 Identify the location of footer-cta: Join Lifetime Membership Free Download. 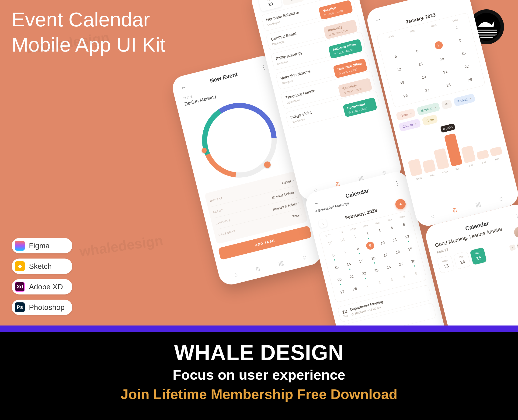
(259, 394).